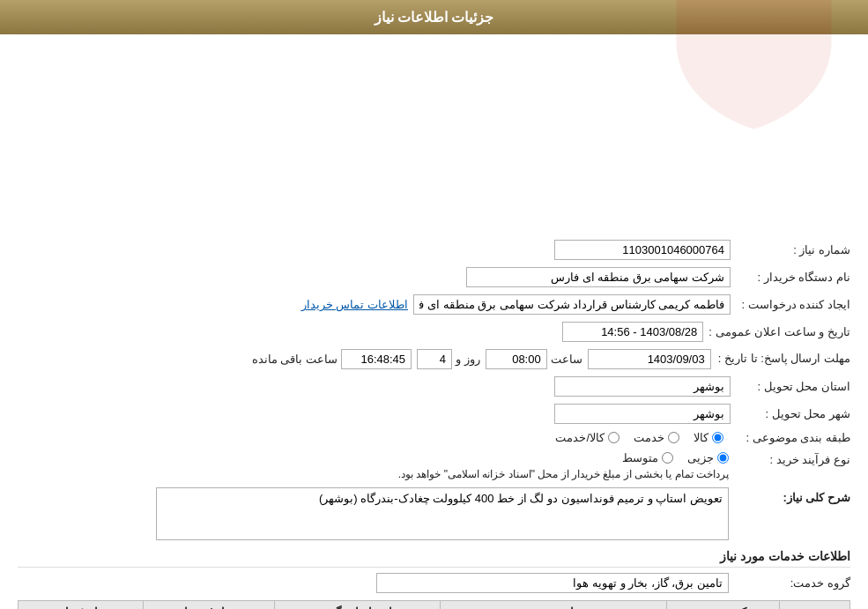 The height and width of the screenshot is (609, 868). I want to click on col-header-qty: تعداد / مقدار, so click(210, 605).